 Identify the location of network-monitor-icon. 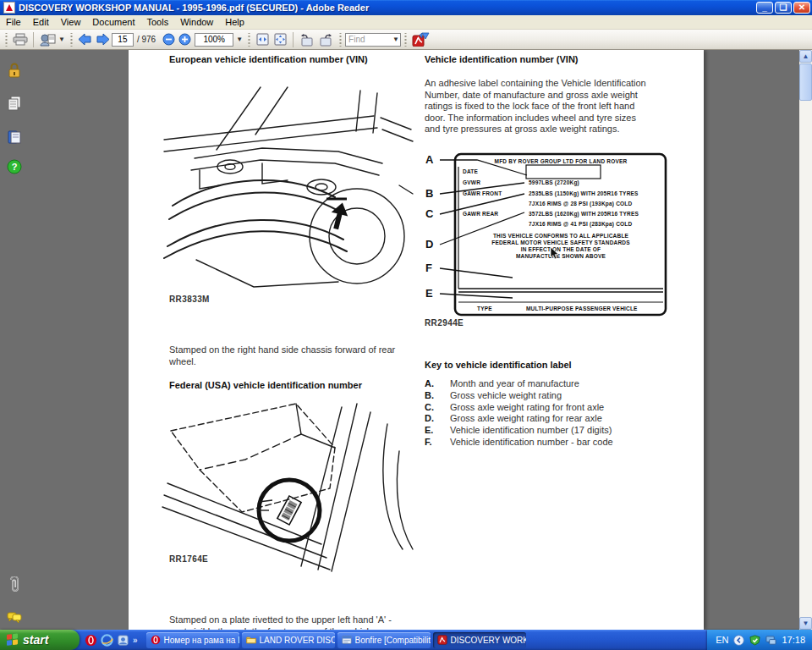
(771, 640).